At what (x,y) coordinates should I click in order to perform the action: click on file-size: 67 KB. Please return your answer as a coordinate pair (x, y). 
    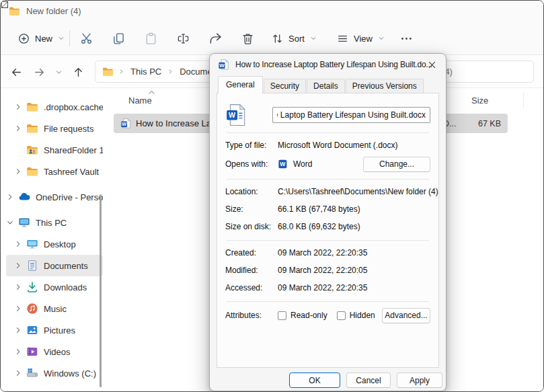
    Looking at the image, I should click on (490, 124).